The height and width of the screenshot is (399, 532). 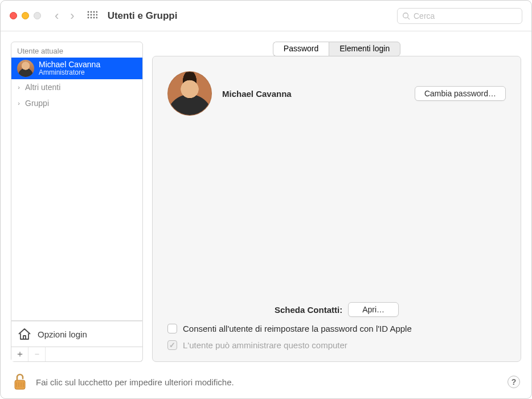 What do you see at coordinates (365, 49) in the screenshot?
I see `tab-login-items: Elementi login` at bounding box center [365, 49].